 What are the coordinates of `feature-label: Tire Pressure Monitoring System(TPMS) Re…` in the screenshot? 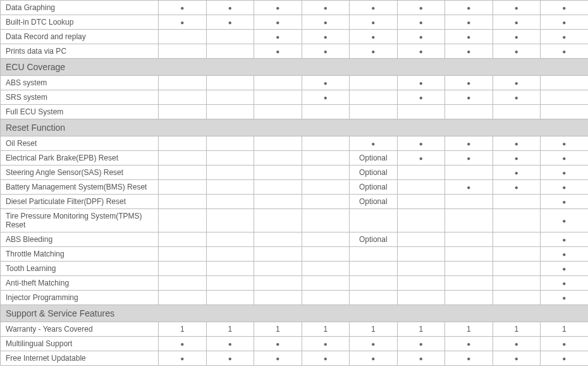 It's located at (80, 221).